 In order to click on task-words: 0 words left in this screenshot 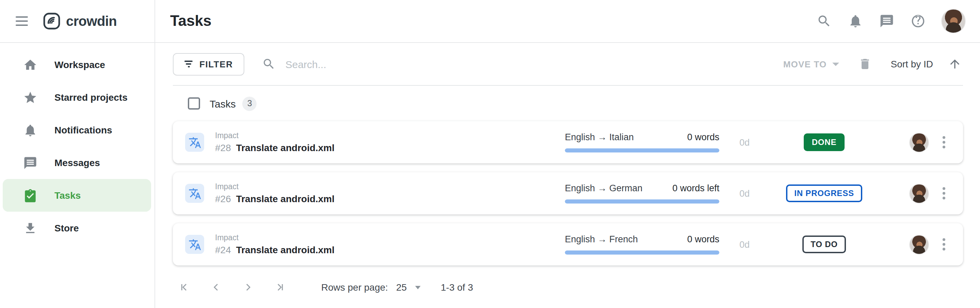, I will do `click(696, 188)`.